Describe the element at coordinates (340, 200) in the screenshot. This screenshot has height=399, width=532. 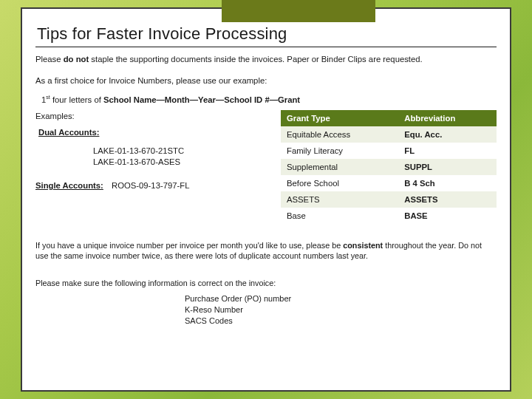
I see `cell-grant-type: ASSETS` at that location.